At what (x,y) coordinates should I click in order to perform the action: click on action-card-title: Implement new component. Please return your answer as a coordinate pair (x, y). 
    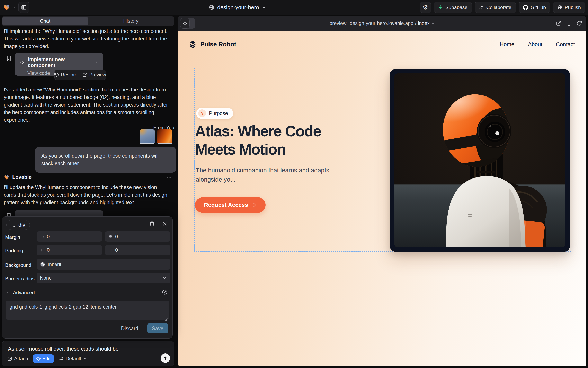
    Looking at the image, I should click on (59, 62).